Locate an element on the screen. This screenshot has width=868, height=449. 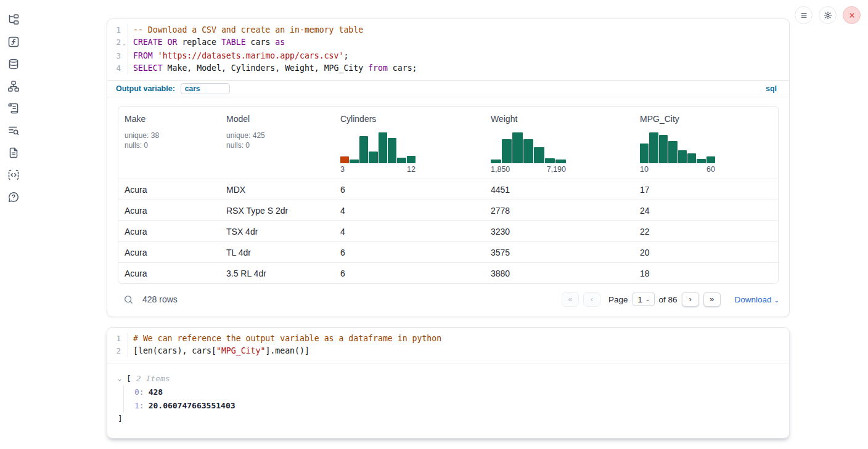
table-row: AcuraTSX 4dr4323022 is located at coordinates (448, 231).